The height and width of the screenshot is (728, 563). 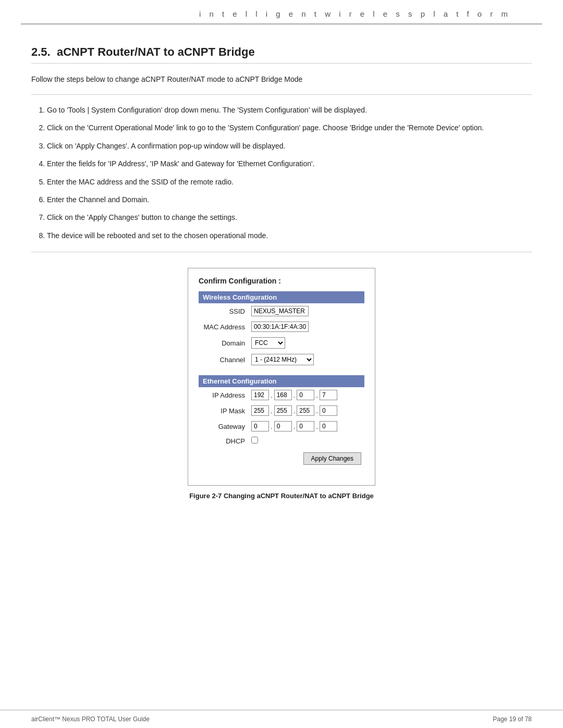 I want to click on table-row: Channel 1 - (2412 MHz) 2 - (2417 MHz) 6 …, so click(x=282, y=360).